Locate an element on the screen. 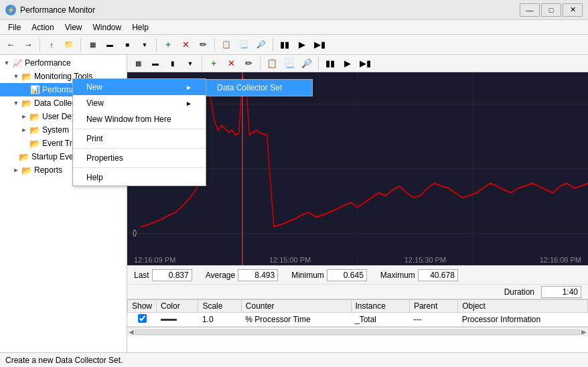 Image resolution: width=588 pixels, height=367 pixels. ctx-item-new-window: New Window from Here is located at coordinates (139, 119).